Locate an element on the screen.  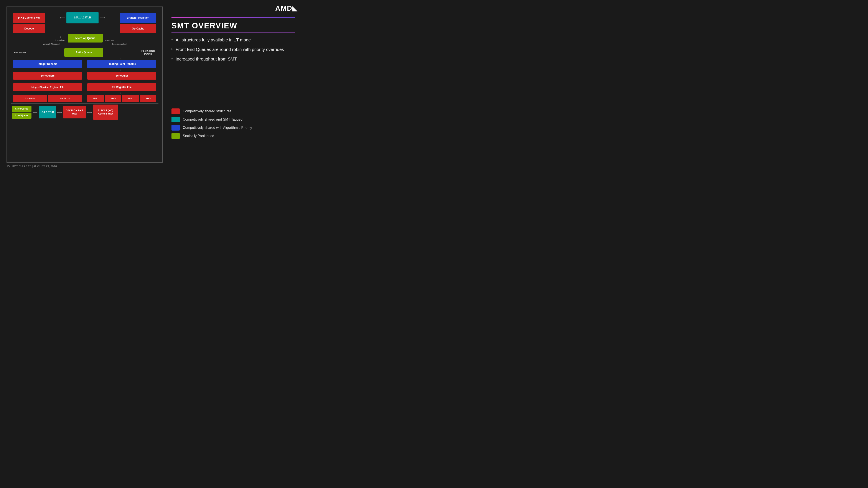
arrow-left: ⟵ is located at coordinates (63, 18).